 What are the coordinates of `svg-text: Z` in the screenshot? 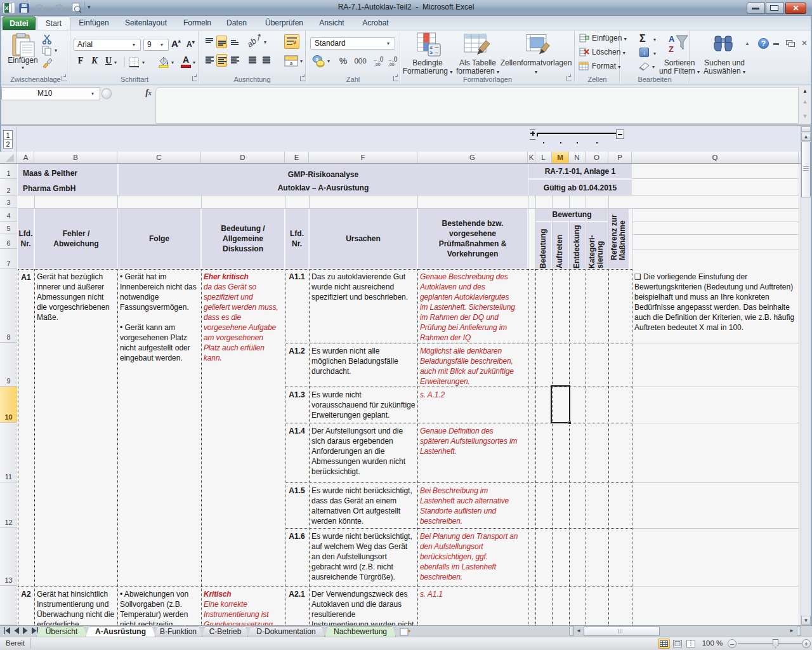 It's located at (671, 50).